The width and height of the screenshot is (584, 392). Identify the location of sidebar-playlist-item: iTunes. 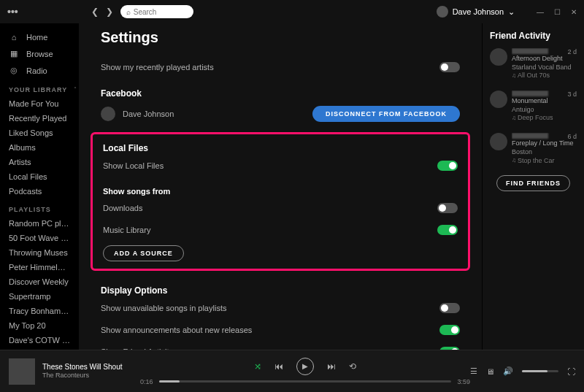
(39, 349).